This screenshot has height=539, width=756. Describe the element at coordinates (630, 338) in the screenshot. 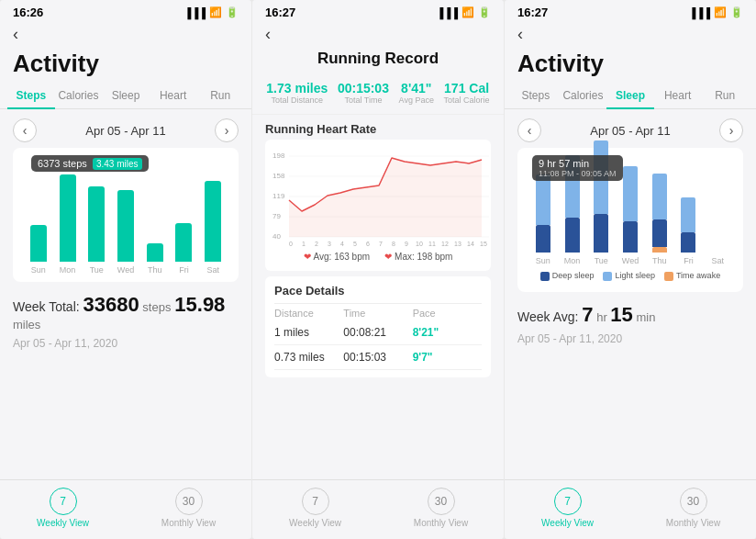

I see `week-sub-3: Apr 05 - Apr 11, 2020` at that location.